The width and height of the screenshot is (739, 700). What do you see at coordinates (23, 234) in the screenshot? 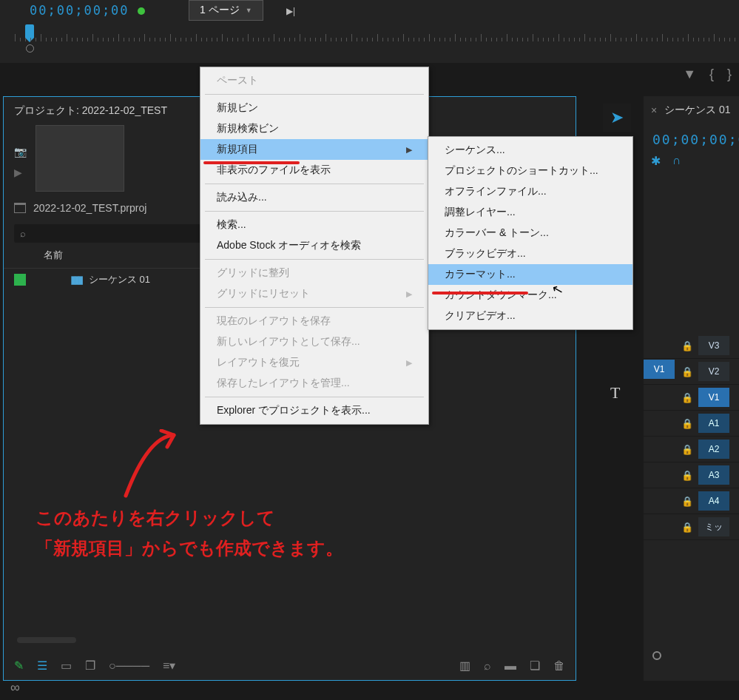
I see `search-icon: ⌕` at bounding box center [23, 234].